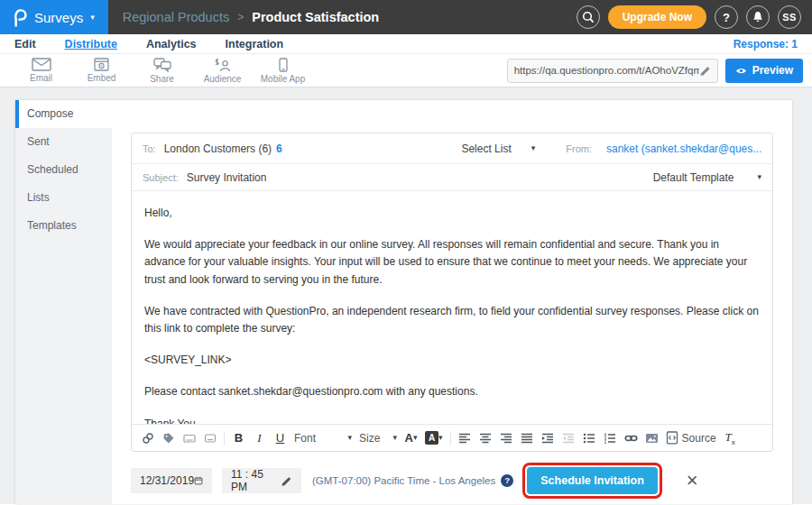 Image resolution: width=812 pixels, height=505 pixels. I want to click on italic-button: I, so click(260, 438).